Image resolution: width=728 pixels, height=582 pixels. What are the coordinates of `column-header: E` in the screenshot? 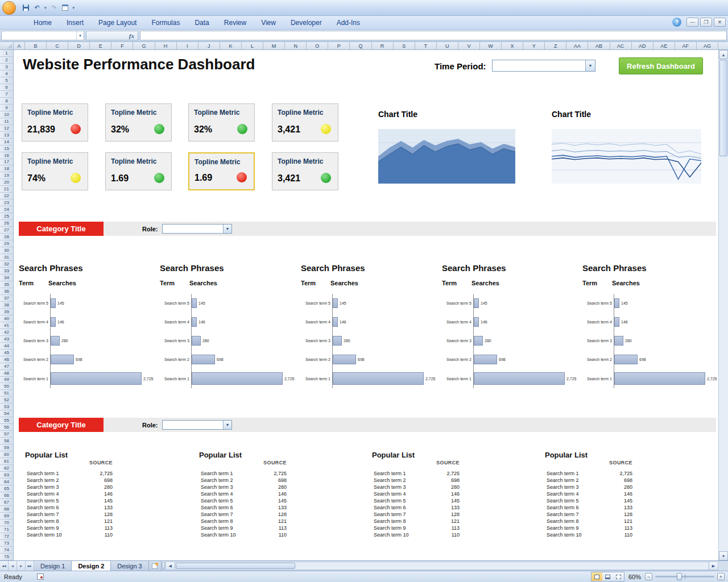 It's located at (101, 45).